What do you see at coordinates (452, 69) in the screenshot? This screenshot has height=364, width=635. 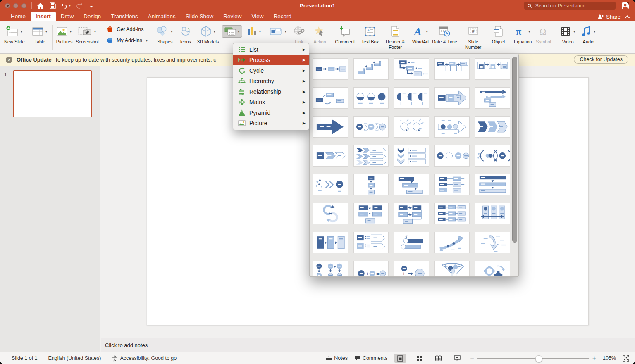 I see `smartart-layout-flag-boxes-process` at bounding box center [452, 69].